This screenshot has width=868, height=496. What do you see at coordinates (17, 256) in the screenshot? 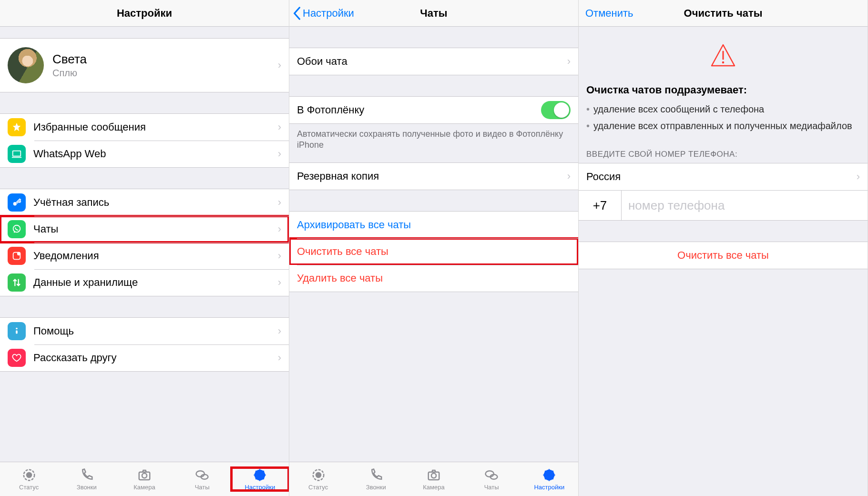
I see `notification-icon` at bounding box center [17, 256].